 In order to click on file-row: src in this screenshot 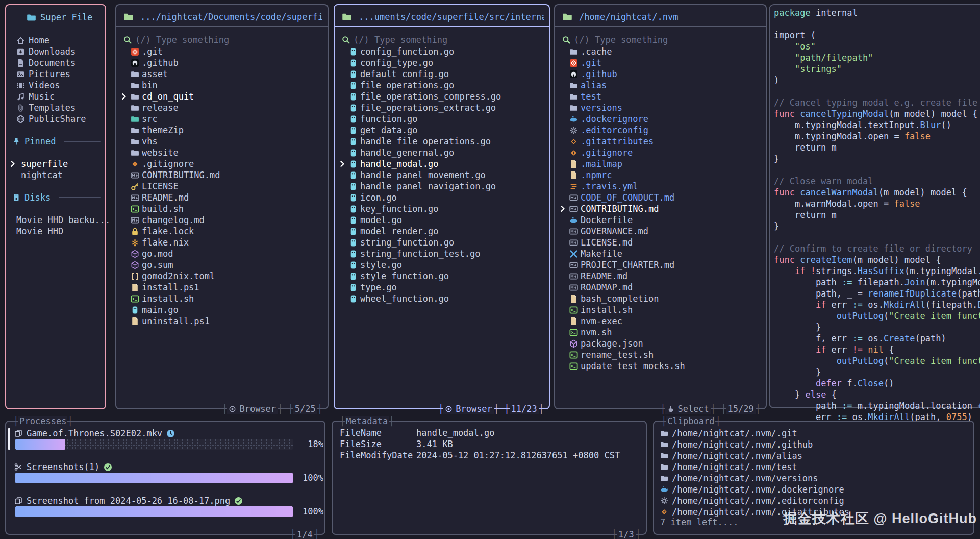, I will do `click(223, 119)`.